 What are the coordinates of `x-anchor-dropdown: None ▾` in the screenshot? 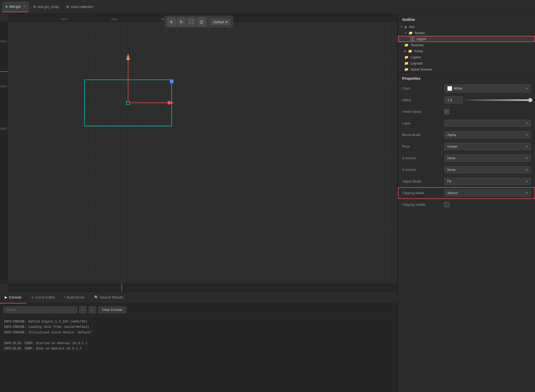 It's located at (487, 158).